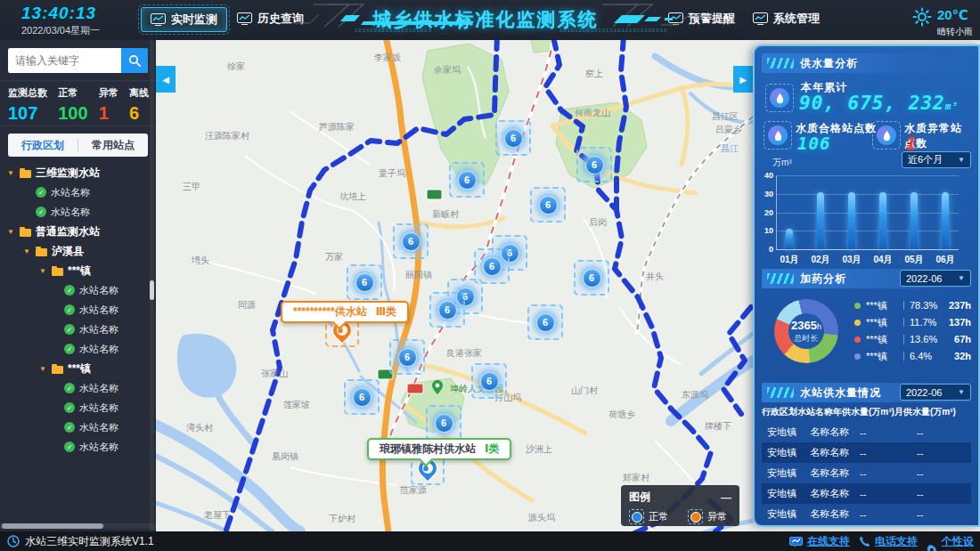  What do you see at coordinates (392, 174) in the screenshot?
I see `map-place-label: 童子坞` at bounding box center [392, 174].